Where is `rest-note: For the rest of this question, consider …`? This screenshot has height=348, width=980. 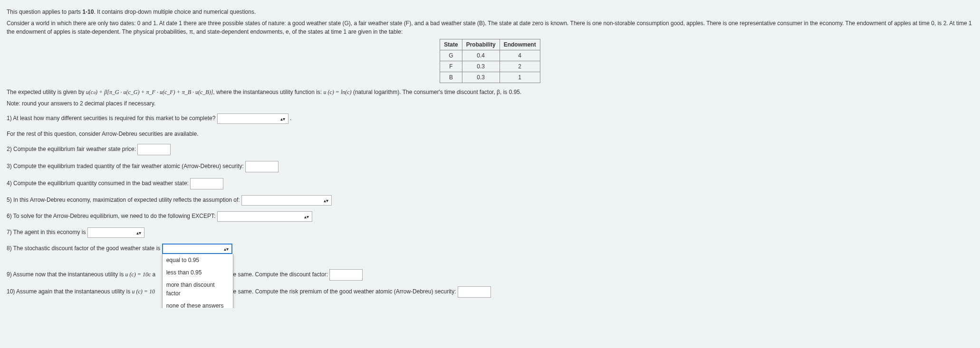
rest-note: For the rest of this question, consider … is located at coordinates (490, 134).